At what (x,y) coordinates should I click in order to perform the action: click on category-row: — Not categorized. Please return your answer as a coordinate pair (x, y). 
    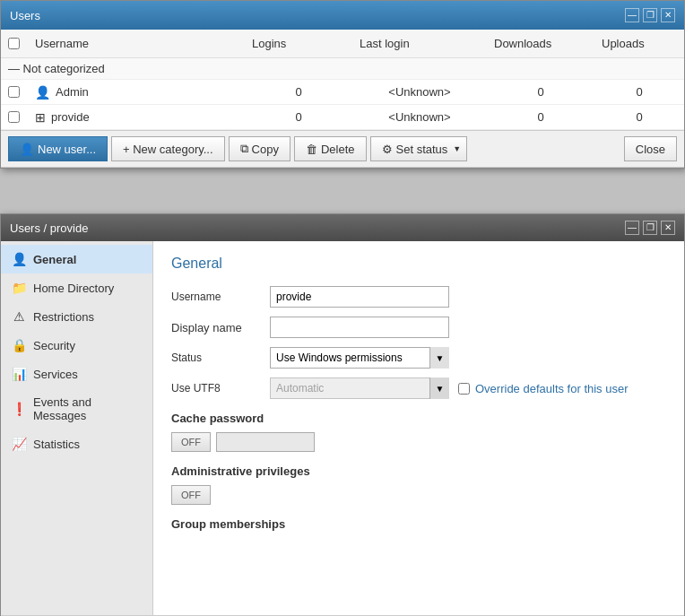
    Looking at the image, I should click on (342, 69).